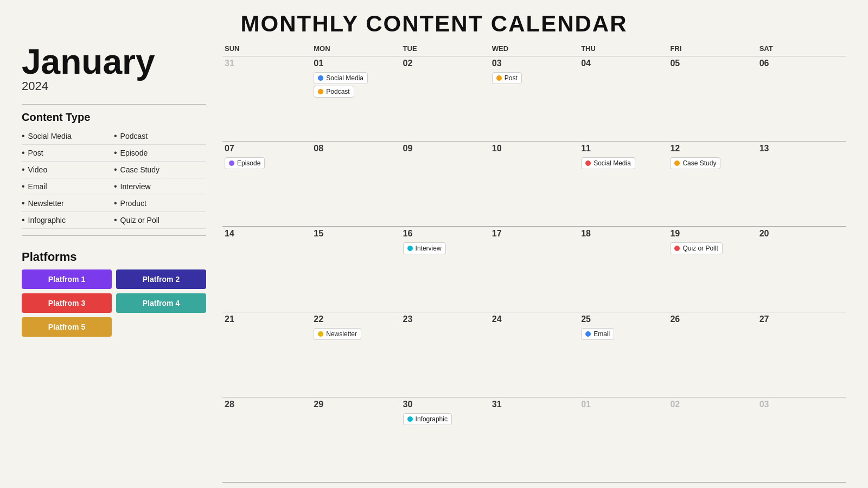  I want to click on calendar-cell: 12Case Study, so click(712, 184).